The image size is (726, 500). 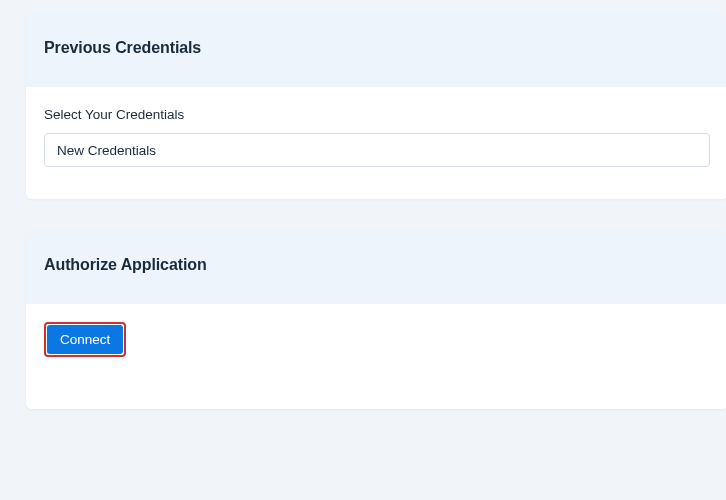 I want to click on authorize-application-header: Authorize Application, so click(x=376, y=266).